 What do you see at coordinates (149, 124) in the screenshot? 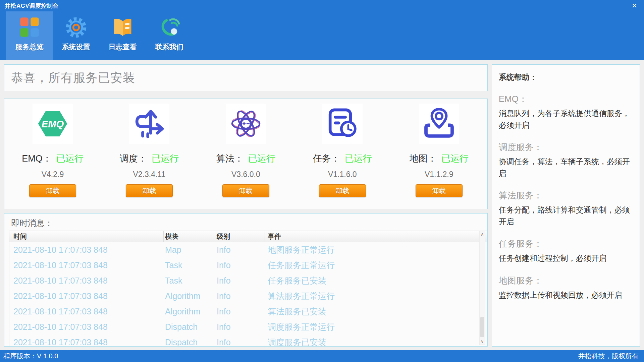
I see `route-arrows-icon` at bounding box center [149, 124].